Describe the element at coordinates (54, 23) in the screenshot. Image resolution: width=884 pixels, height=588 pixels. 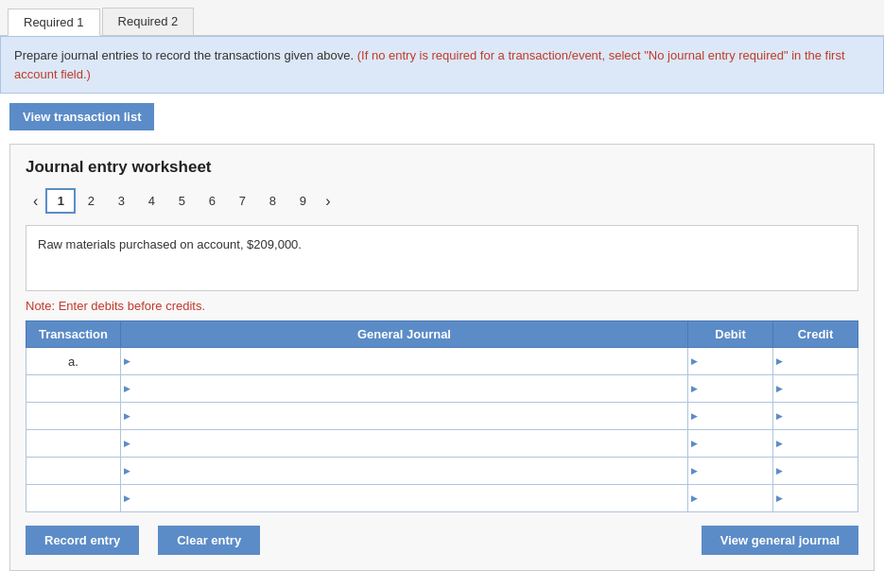
I see `tab-required-1: Required 1` at that location.